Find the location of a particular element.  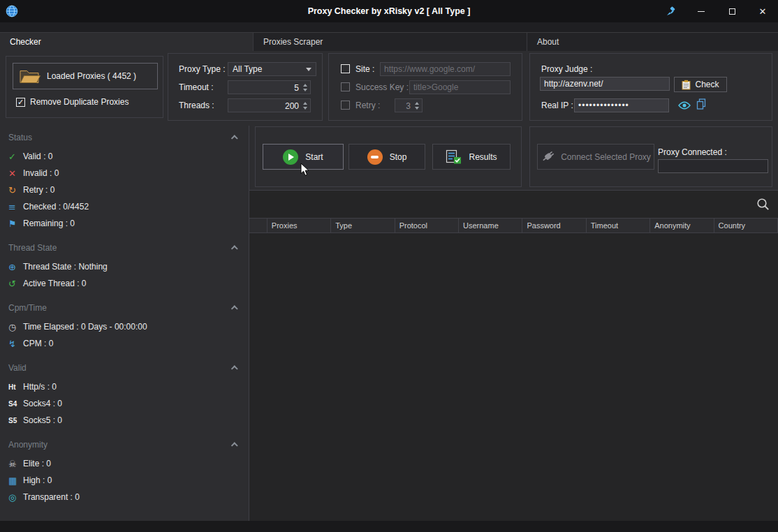

proxy-connected-input is located at coordinates (713, 166).